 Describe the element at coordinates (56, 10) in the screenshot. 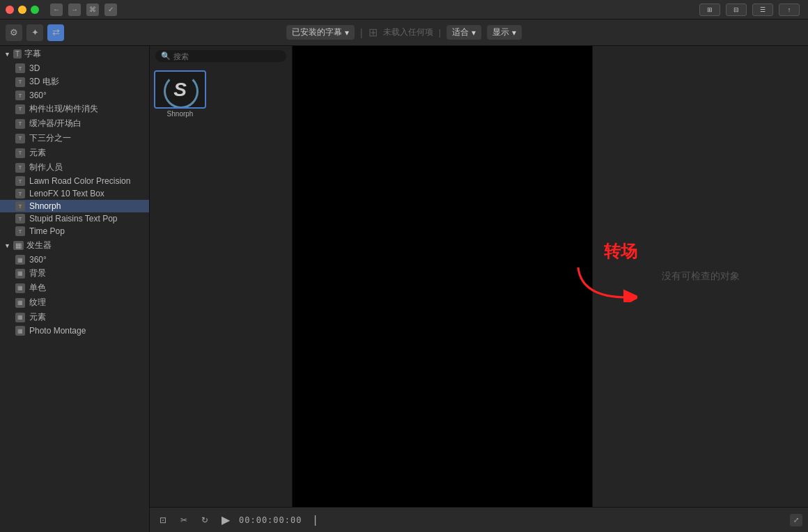

I see `back-icon: ←` at that location.